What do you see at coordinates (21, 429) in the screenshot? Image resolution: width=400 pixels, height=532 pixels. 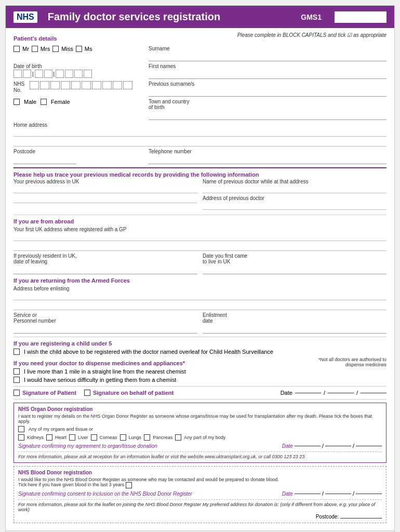 I see `organ-any-checkbox` at bounding box center [21, 429].